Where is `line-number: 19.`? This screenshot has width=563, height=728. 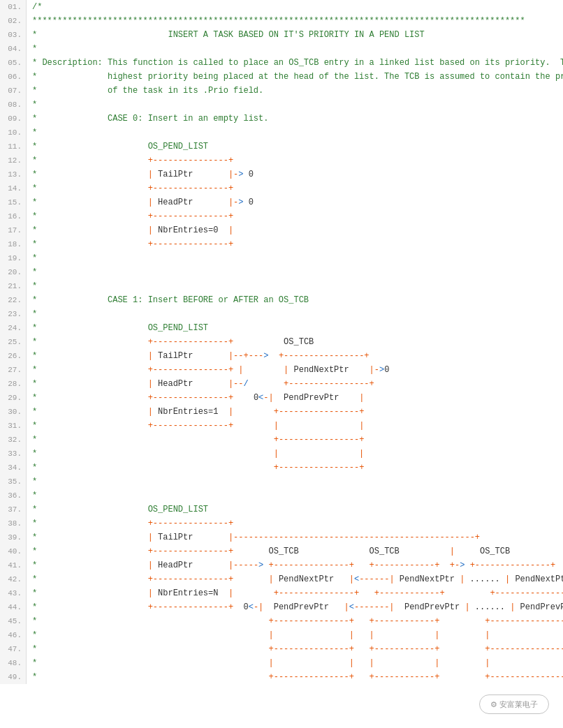 line-number: 19. is located at coordinates (13, 258).